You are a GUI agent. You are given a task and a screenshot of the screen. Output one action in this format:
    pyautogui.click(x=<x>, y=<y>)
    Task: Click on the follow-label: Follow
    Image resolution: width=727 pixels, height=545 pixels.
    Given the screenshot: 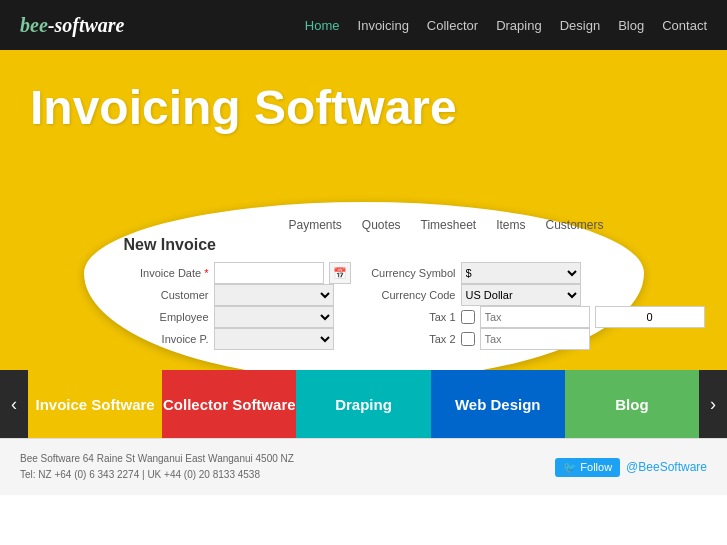 What is the action you would take?
    pyautogui.click(x=596, y=467)
    